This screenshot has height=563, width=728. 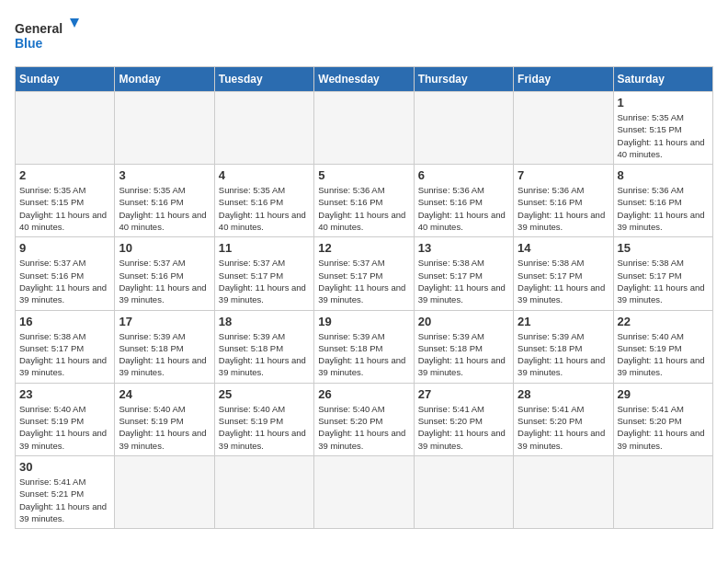 I want to click on weekday-header-sunday: Sunday, so click(x=65, y=79).